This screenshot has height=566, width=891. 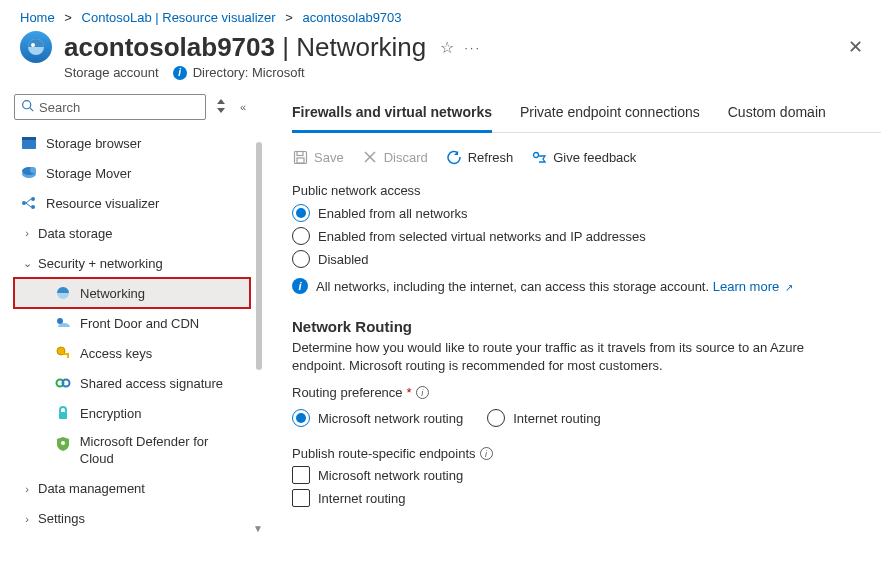 What do you see at coordinates (243, 107) in the screenshot?
I see `collapse-sidebar-icon: «` at bounding box center [243, 107].